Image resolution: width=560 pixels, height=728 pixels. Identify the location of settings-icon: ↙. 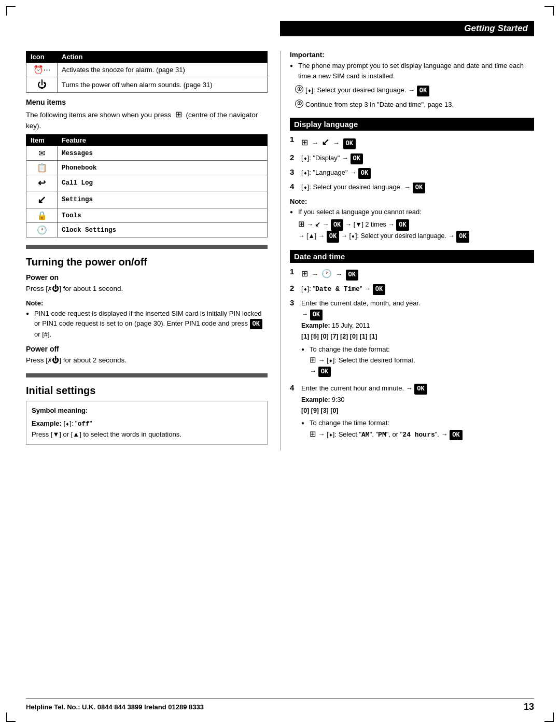
(326, 142).